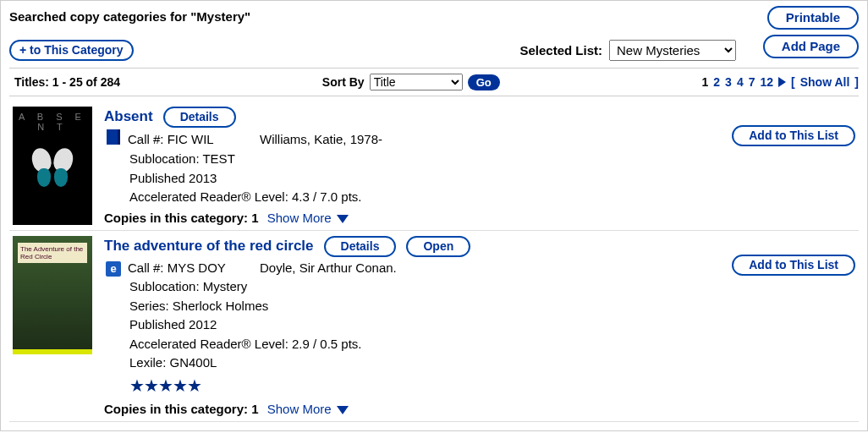 This screenshot has height=433, width=868. I want to click on cover-image: The Adventure of the Red Circle, so click(52, 295).